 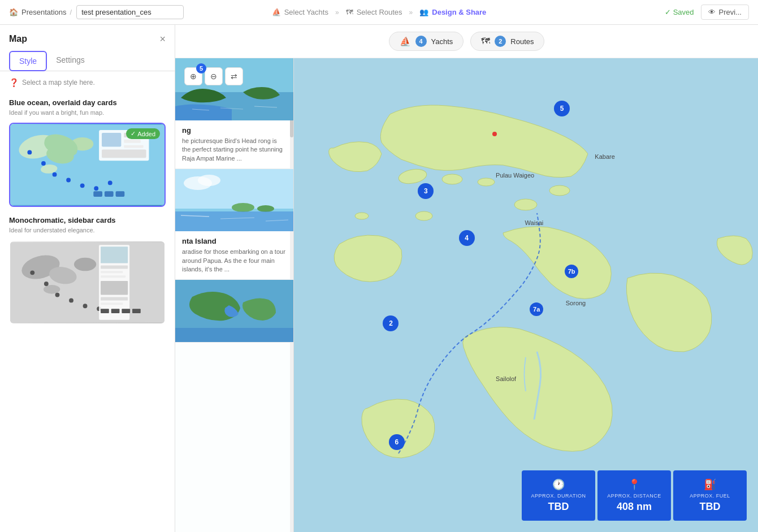 I want to click on routes-bar: ⛵ 4 Yachts 🗺 2 Routes, so click(x=467, y=42).